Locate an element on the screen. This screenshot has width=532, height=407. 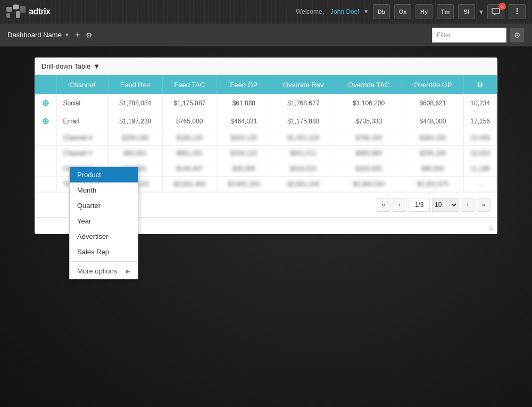
widget-header: Drill-down Table ▼ is located at coordinates (266, 67).